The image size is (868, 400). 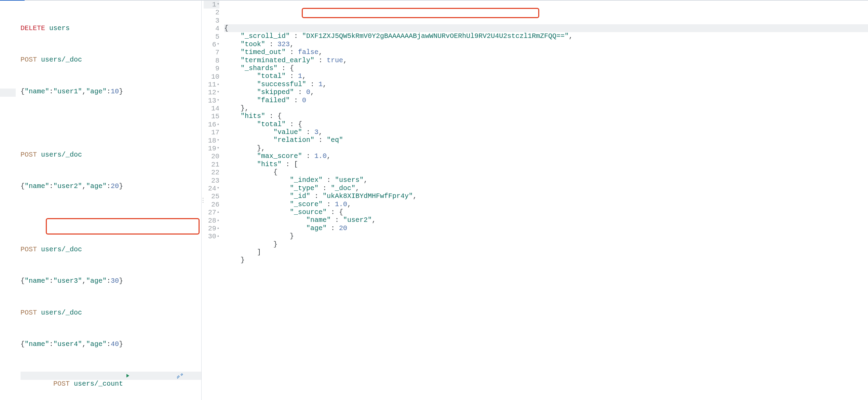 What do you see at coordinates (212, 213) in the screenshot?
I see `line-number: 27 ▴` at bounding box center [212, 213].